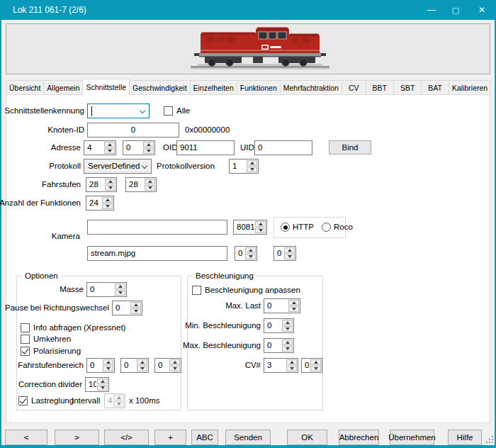 The image size is (496, 448). I want to click on adresse-spinner-2: 0, so click(139, 147).